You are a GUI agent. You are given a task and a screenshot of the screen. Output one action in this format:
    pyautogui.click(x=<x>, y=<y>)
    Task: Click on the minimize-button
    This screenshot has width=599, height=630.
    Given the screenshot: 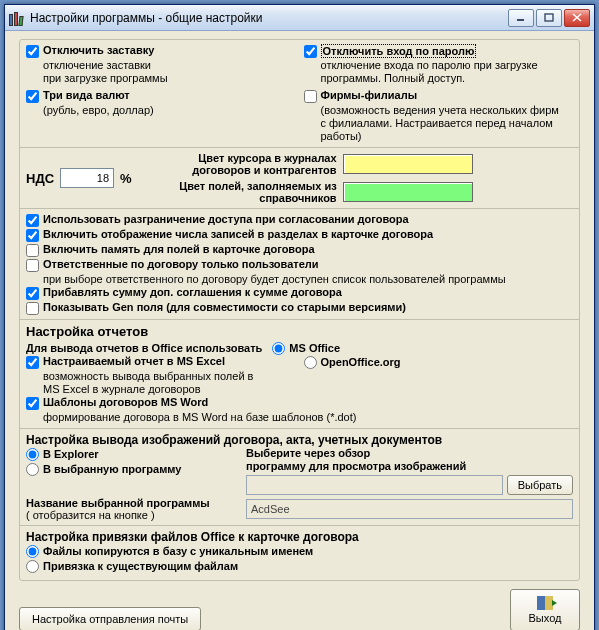 What is the action you would take?
    pyautogui.click(x=521, y=18)
    